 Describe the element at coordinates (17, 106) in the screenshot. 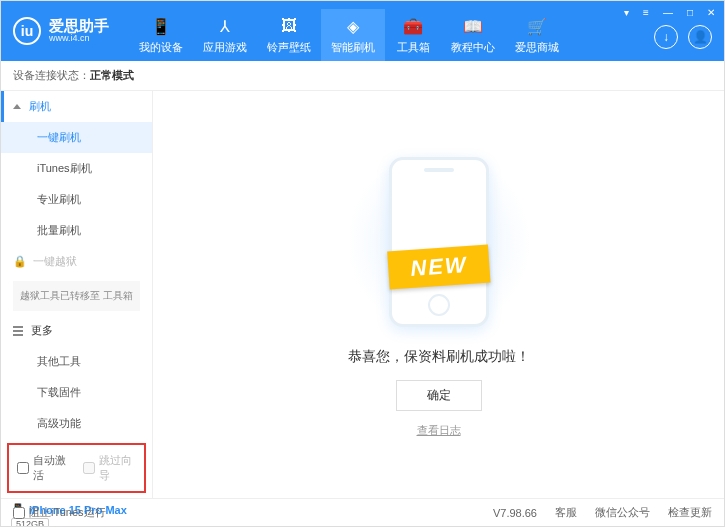

I see `expand-icon` at that location.